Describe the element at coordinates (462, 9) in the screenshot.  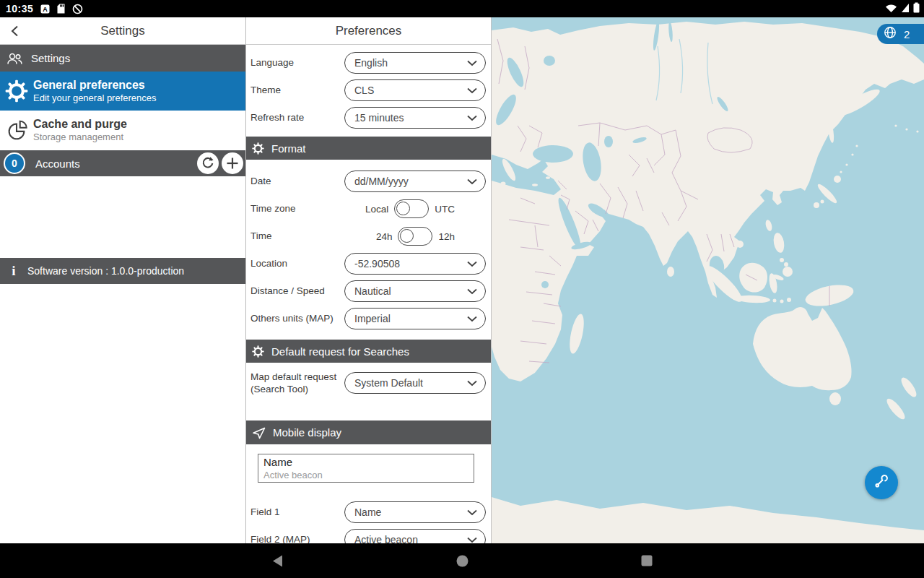
I see `status-bar: 10:35 A` at that location.